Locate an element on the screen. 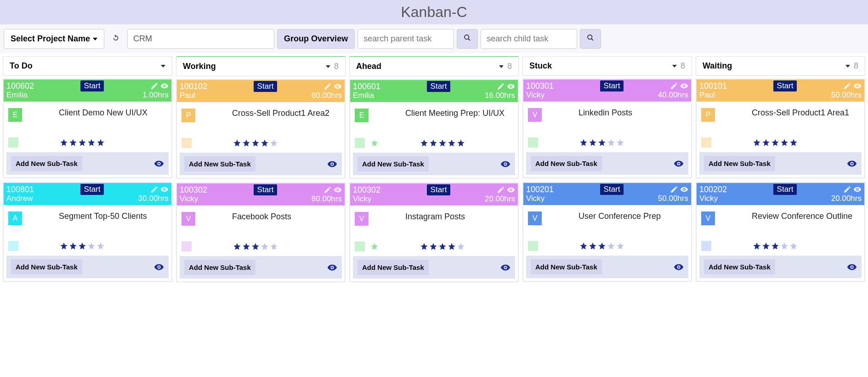 The height and width of the screenshot is (377, 868). kanban-card: 100302 Start Vicky 20.00hrs V Instagram … is located at coordinates (434, 233).